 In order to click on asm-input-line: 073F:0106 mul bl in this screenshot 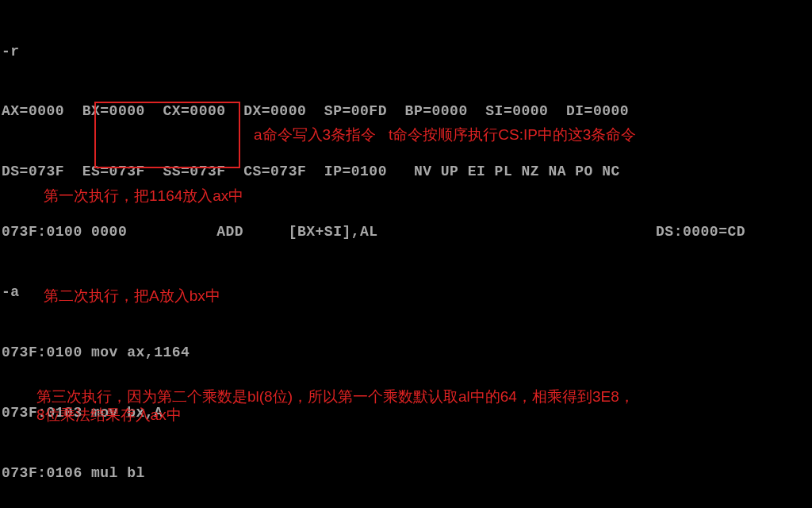, I will do `click(406, 473)`.